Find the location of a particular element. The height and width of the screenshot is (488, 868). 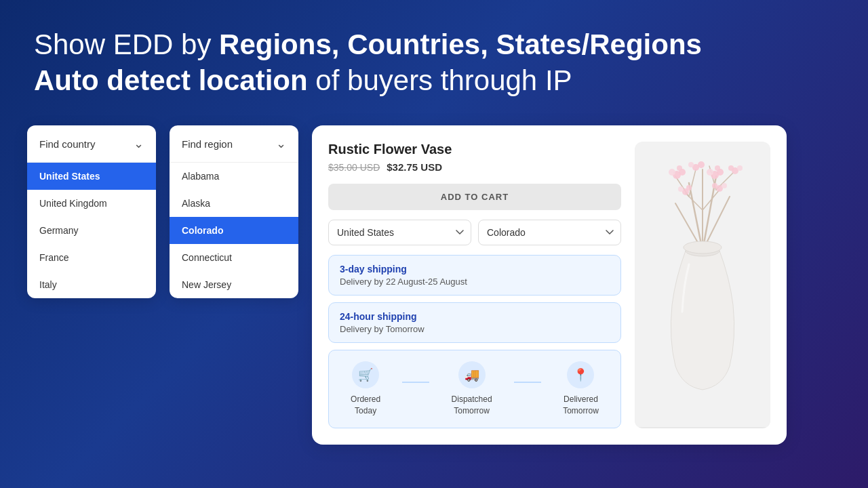

price-original: $35.00 USD is located at coordinates (354, 167).